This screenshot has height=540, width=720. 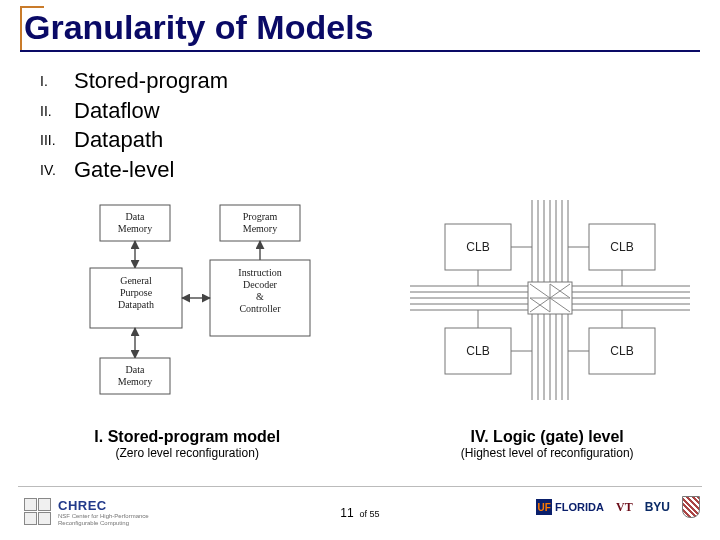 I want to click on chrec-line2: Reconfigurable Computing, so click(x=104, y=523).